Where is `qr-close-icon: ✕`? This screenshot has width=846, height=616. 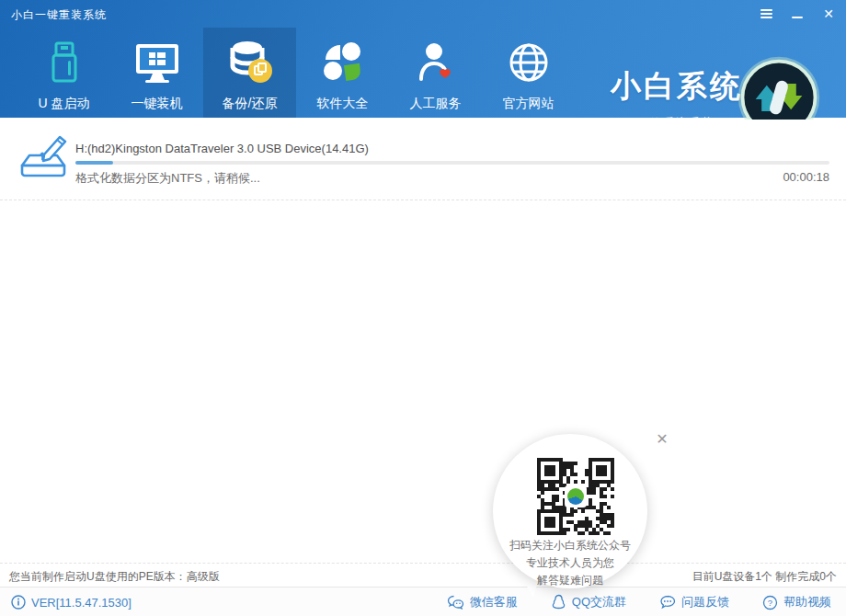
qr-close-icon: ✕ is located at coordinates (662, 439).